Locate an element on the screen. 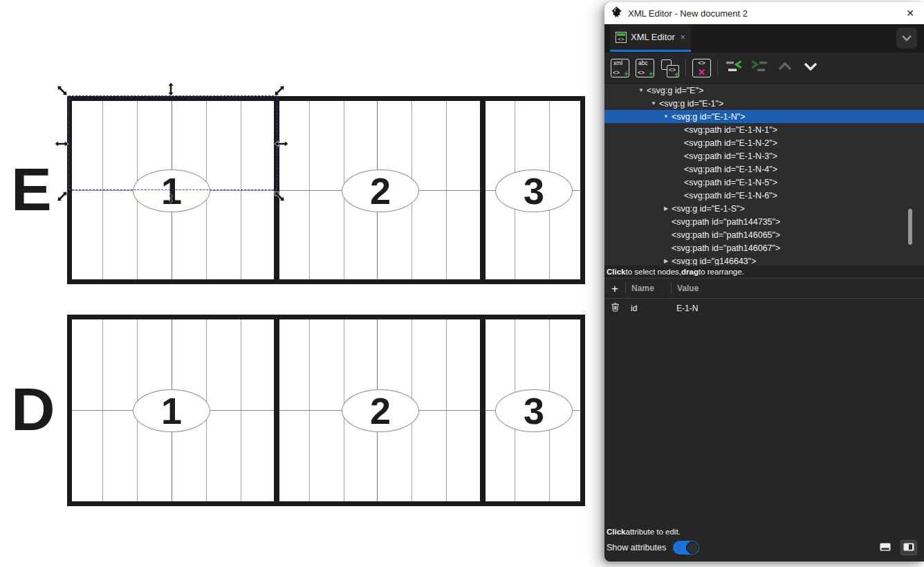 The image size is (924, 567). tree-node-text: <svg:path id="E-1-N-4"> is located at coordinates (730, 169).